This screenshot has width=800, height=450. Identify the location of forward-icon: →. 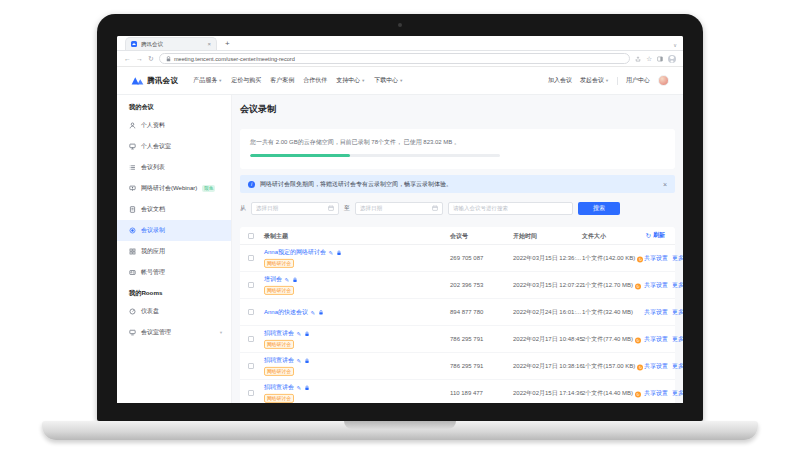
(140, 58).